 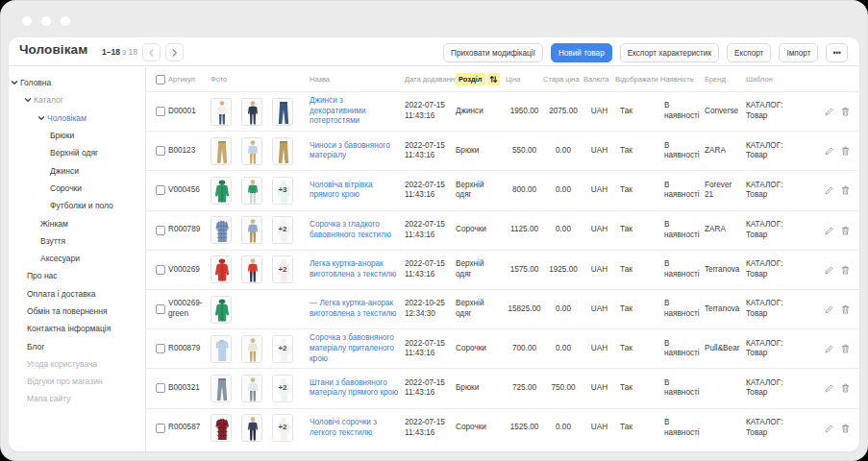 What do you see at coordinates (836, 53) in the screenshot?
I see `more-menu-button: •••` at bounding box center [836, 53].